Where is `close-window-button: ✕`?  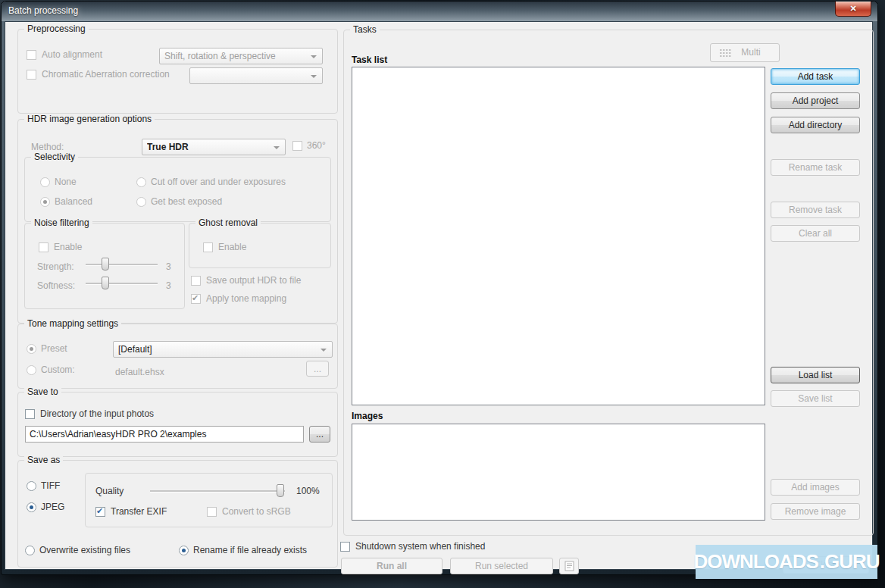
close-window-button: ✕ is located at coordinates (853, 9).